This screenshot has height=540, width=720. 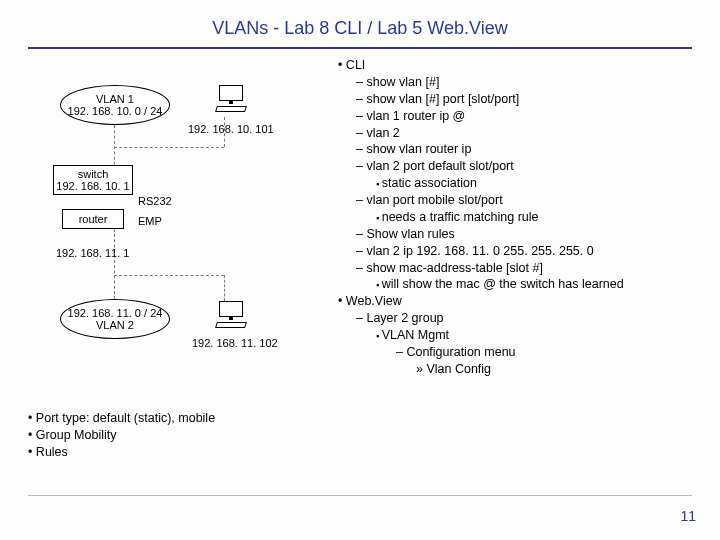 What do you see at coordinates (515, 116) in the screenshot?
I see `cli-item: vlan 1 router ip @` at bounding box center [515, 116].